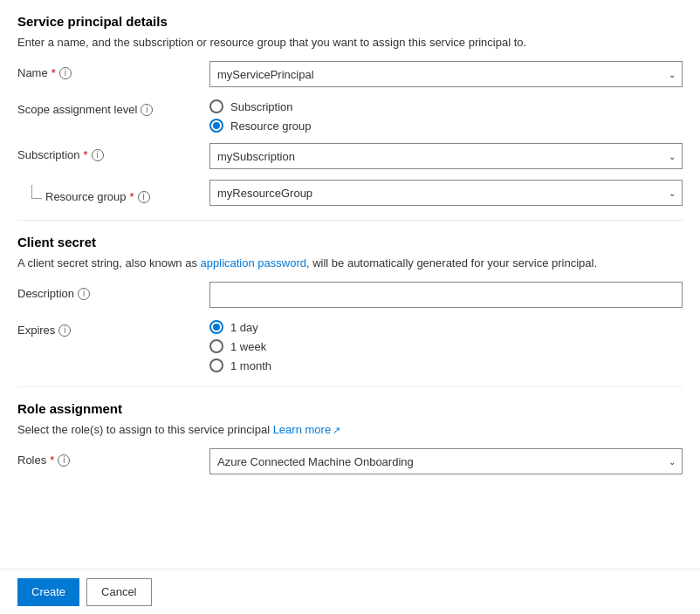 This screenshot has height=614, width=700. I want to click on scope-info-icon: i, so click(147, 110).